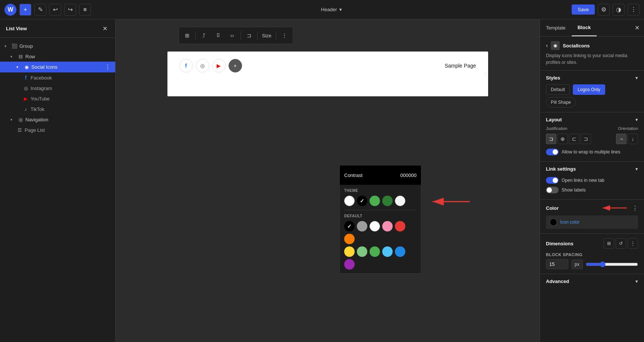 The height and width of the screenshot is (342, 644). What do you see at coordinates (375, 201) in the screenshot?
I see `theme-color-green` at bounding box center [375, 201].